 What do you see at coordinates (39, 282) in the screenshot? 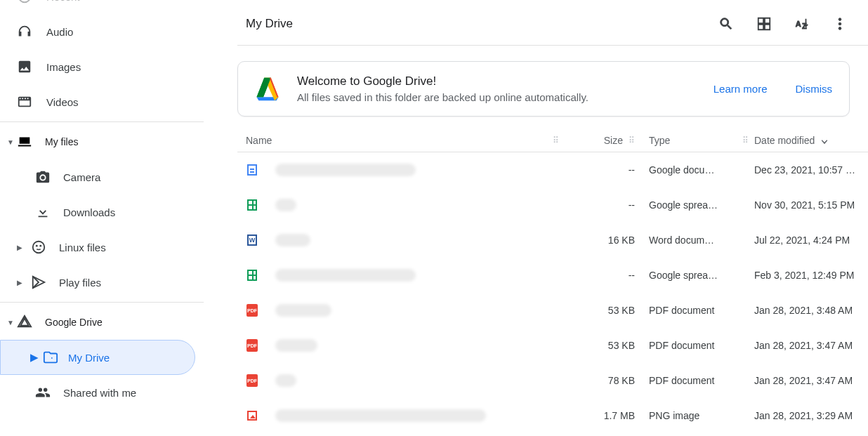
I see `play-icon` at bounding box center [39, 282].